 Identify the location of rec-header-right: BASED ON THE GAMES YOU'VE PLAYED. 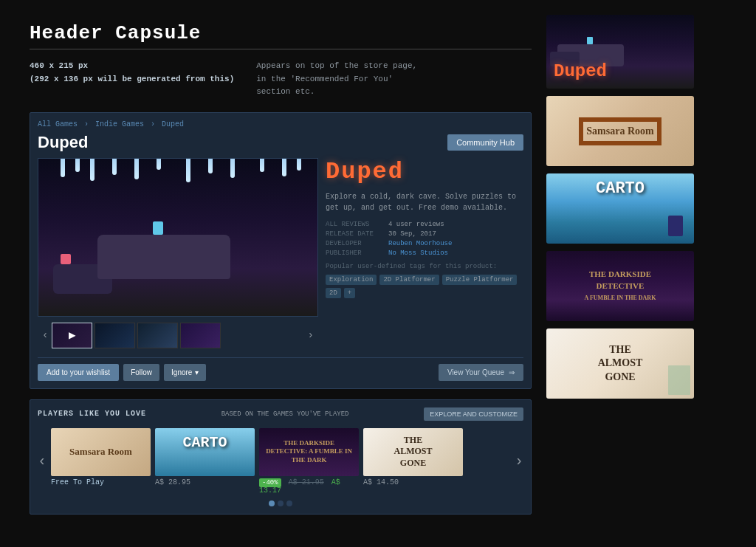
(285, 414).